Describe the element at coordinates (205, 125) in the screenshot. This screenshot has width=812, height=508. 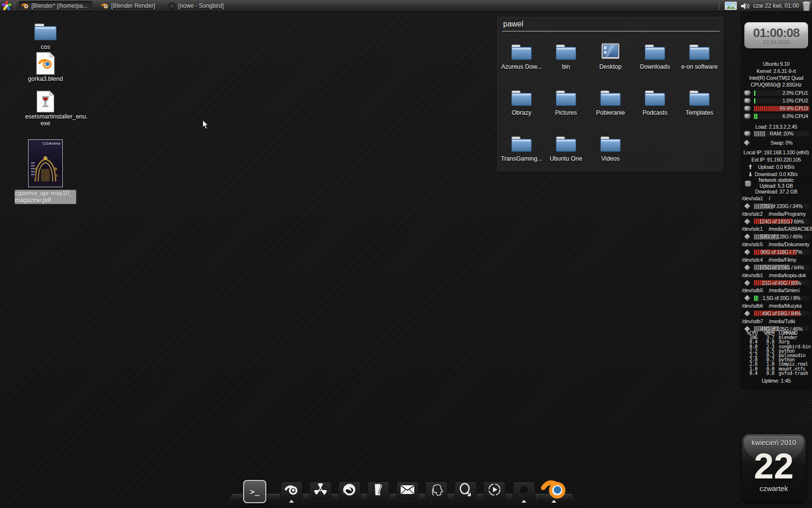
I see `mouse-cursor` at that location.